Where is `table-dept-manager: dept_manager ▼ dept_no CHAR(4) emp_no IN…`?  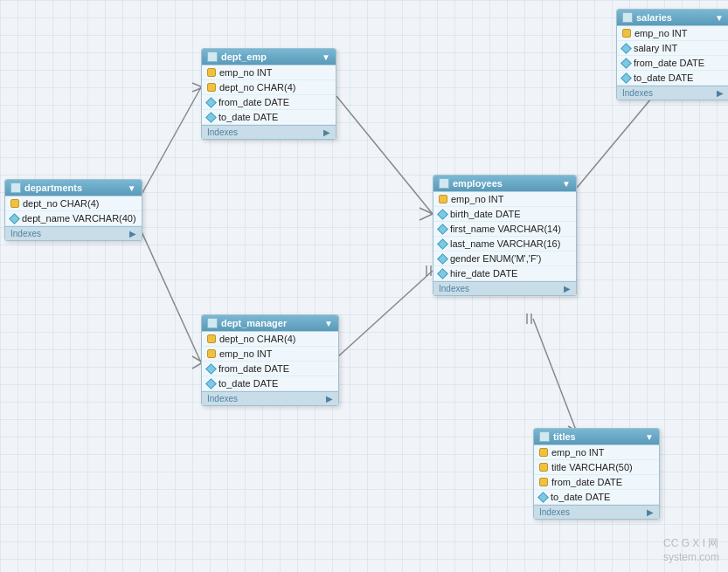 table-dept-manager: dept_manager ▼ dept_no CHAR(4) emp_no IN… is located at coordinates (270, 360).